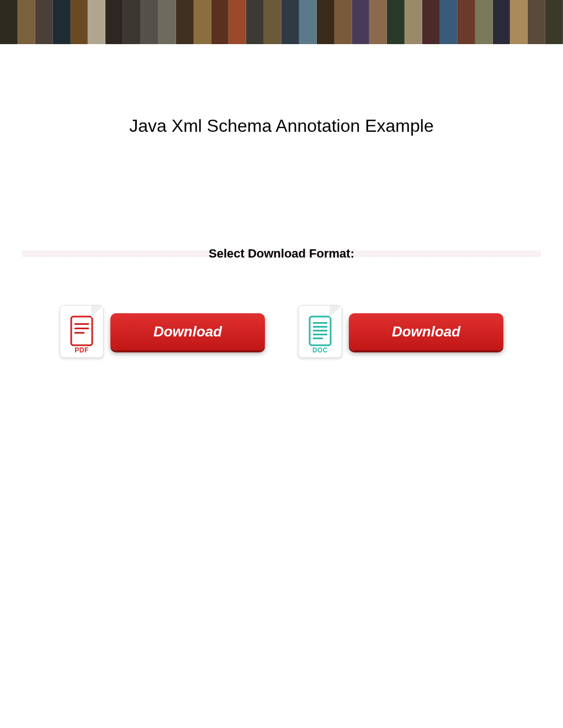  What do you see at coordinates (282, 254) in the screenshot?
I see `select-format-text: Select Download Format:` at bounding box center [282, 254].